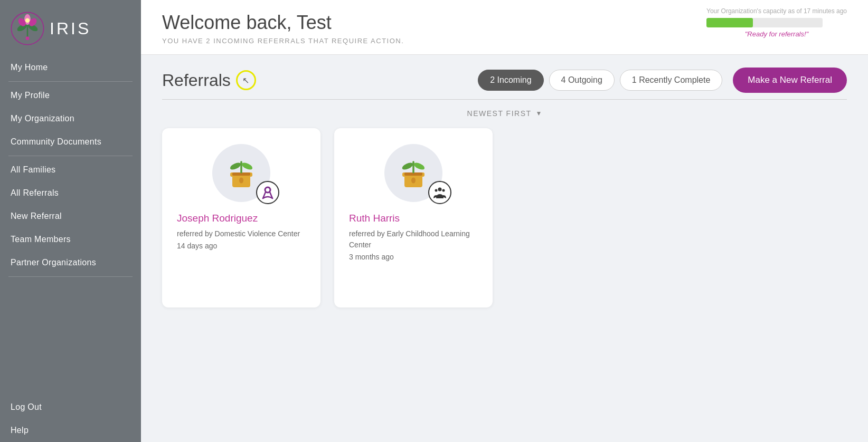  What do you see at coordinates (777, 11) in the screenshot?
I see `capacity-label: Your Organization's capacity as of 17 mi…` at bounding box center [777, 11].